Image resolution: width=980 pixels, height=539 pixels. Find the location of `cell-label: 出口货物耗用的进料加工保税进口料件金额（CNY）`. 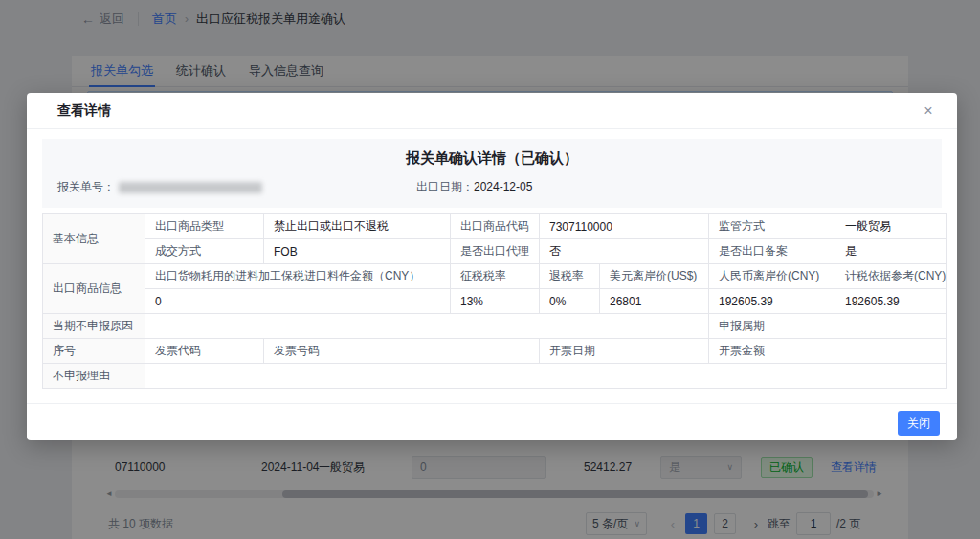

cell-label: 出口货物耗用的进料加工保税进口料件金额（CNY） is located at coordinates (299, 277).